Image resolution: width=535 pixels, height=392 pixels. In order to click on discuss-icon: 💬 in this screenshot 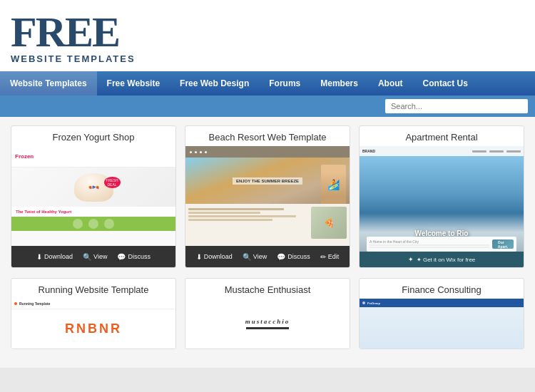, I will do `click(121, 257)`.